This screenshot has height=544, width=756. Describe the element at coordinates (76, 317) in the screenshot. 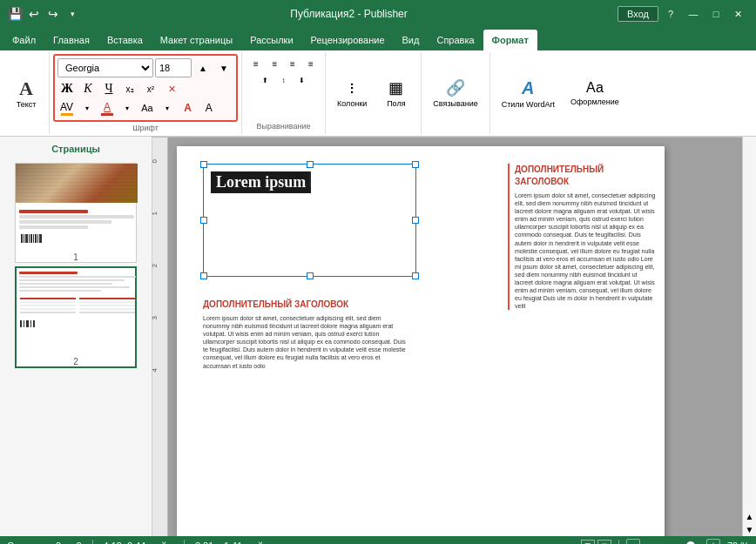

I see `page-thumbnail-2: 2` at that location.